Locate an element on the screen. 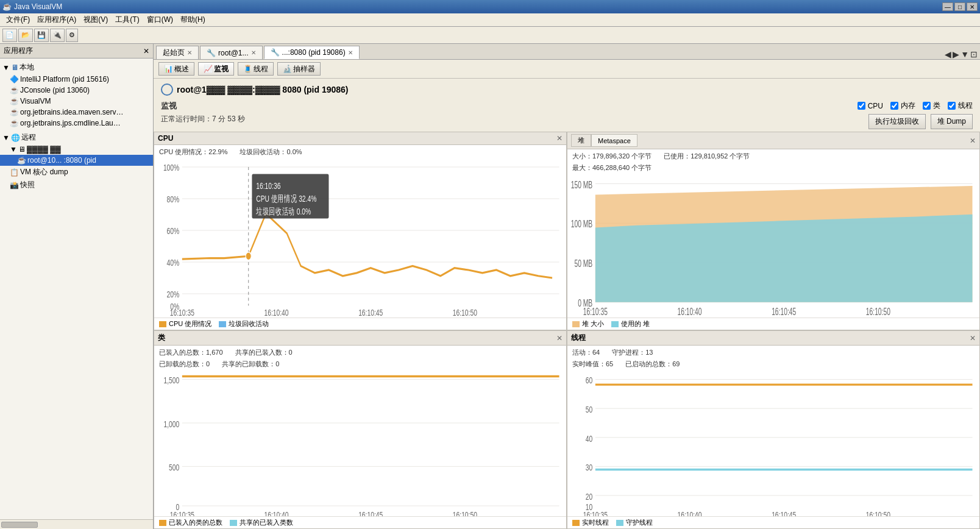 This screenshot has width=980, height=529. app-icon-jconsole: ☕ is located at coordinates (15, 90).